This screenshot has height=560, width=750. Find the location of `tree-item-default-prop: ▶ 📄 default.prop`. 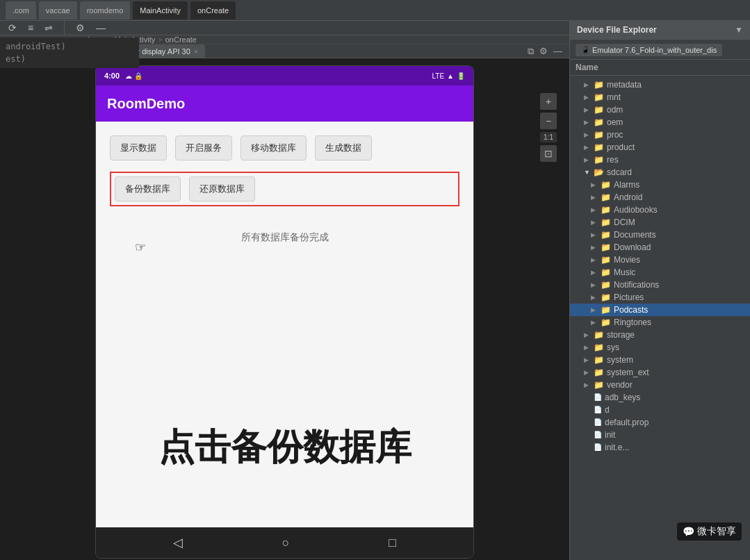

tree-item-default-prop: ▶ 📄 default.prop is located at coordinates (660, 422).